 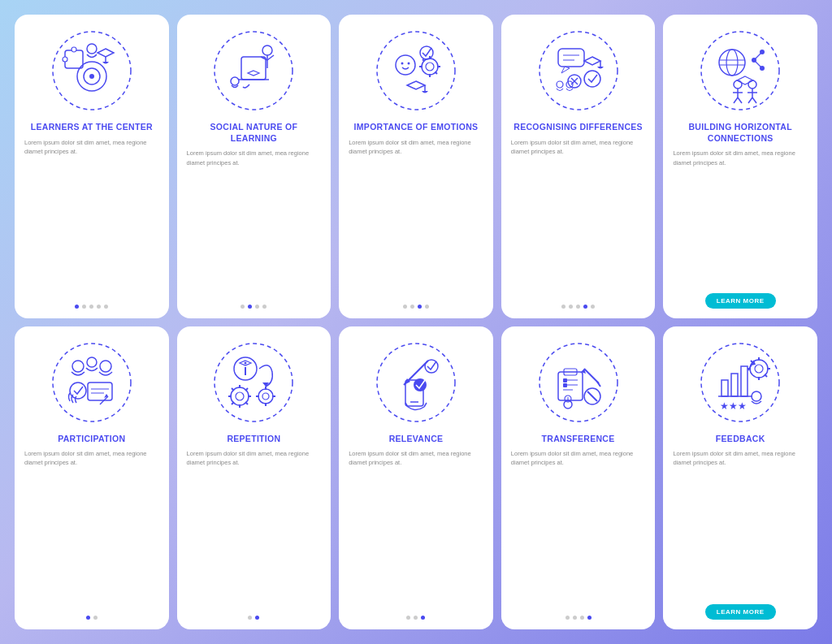 I want to click on feedback-body: Lorem ipsum dolor sit dim amet, mea regi…, so click(x=740, y=523).